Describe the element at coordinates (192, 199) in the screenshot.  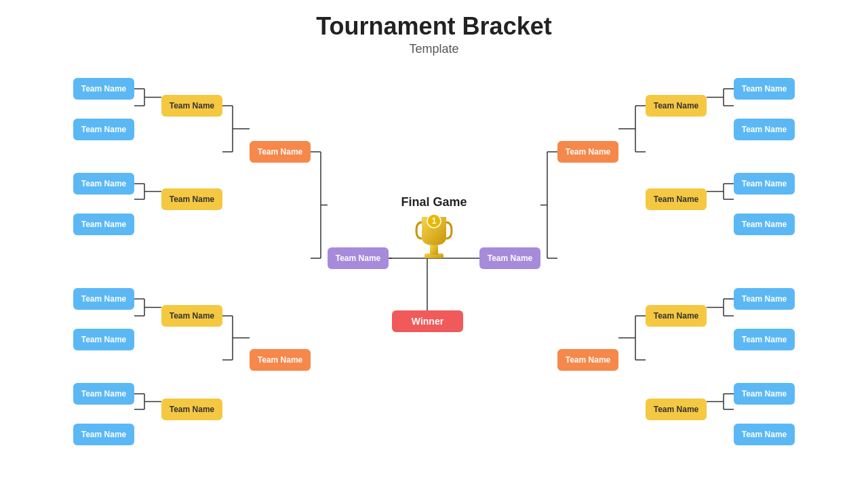
I see `left-r2-t2: Team Name` at that location.